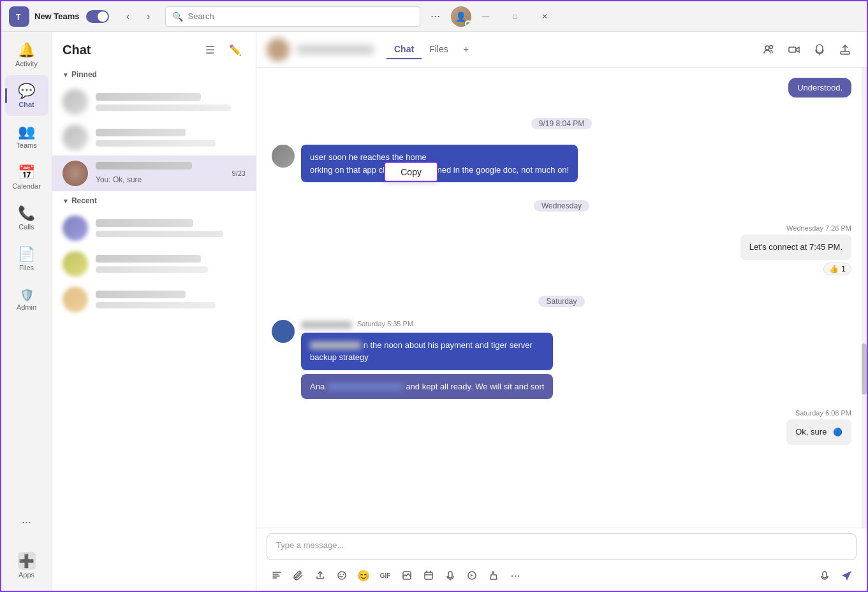 The height and width of the screenshot is (592, 868). What do you see at coordinates (461, 17) in the screenshot?
I see `user-avatar: 👤` at bounding box center [461, 17].